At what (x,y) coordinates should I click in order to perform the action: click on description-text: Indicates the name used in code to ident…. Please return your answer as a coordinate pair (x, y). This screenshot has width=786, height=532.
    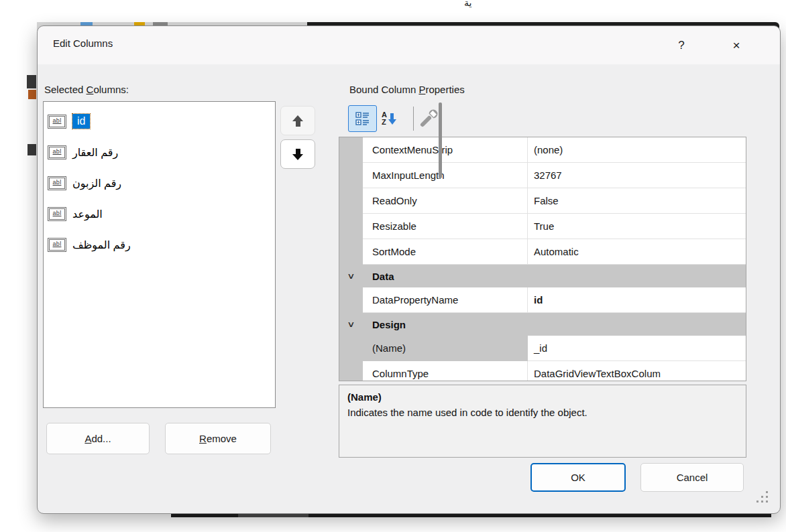
    Looking at the image, I should click on (543, 413).